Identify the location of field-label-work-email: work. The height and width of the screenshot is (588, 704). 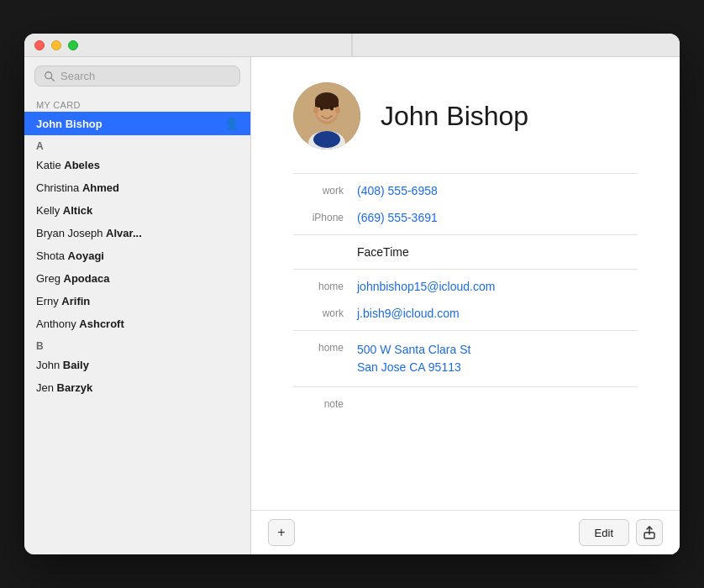
(318, 312).